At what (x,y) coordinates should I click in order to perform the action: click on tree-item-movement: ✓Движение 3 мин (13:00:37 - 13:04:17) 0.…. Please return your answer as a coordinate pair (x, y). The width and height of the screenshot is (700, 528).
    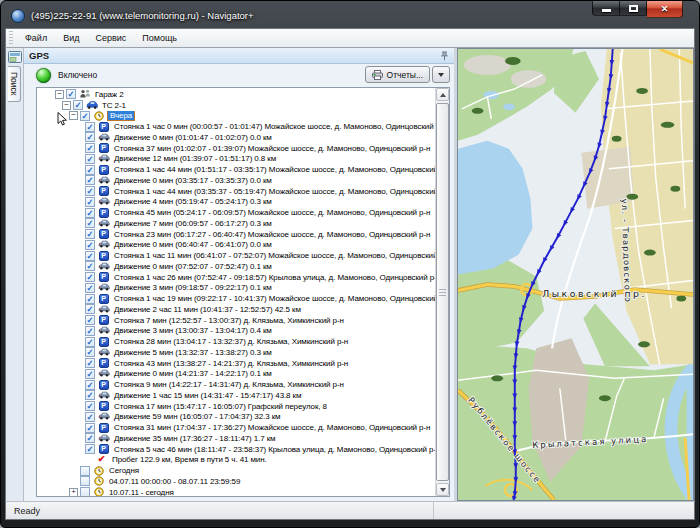
    Looking at the image, I should click on (236, 332).